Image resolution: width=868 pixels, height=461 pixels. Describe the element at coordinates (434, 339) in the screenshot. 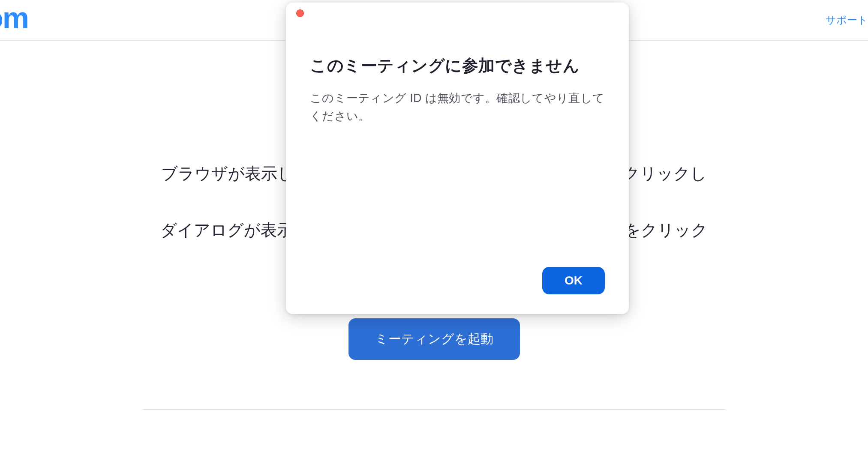

I see `launch-meeting-button: ミーティングを起動` at that location.